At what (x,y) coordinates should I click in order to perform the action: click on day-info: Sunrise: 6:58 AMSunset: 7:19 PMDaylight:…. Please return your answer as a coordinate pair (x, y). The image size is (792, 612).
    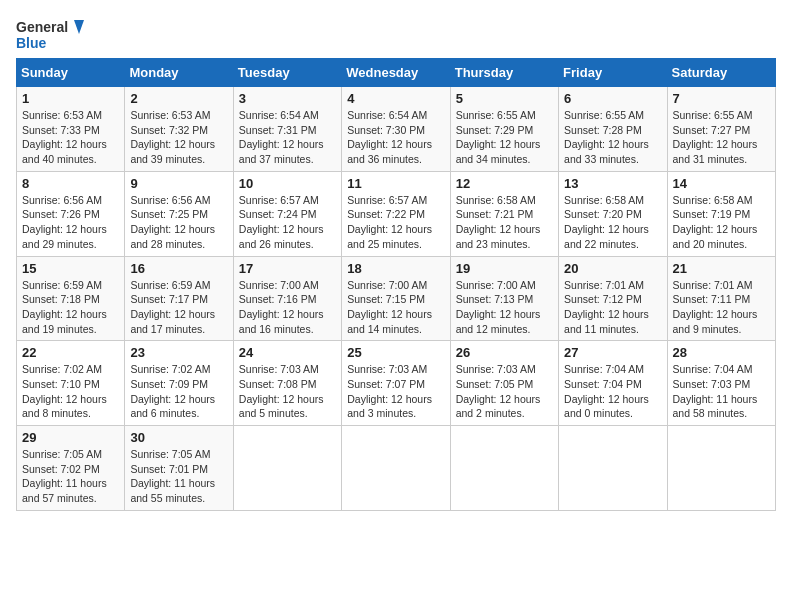
    Looking at the image, I should click on (722, 222).